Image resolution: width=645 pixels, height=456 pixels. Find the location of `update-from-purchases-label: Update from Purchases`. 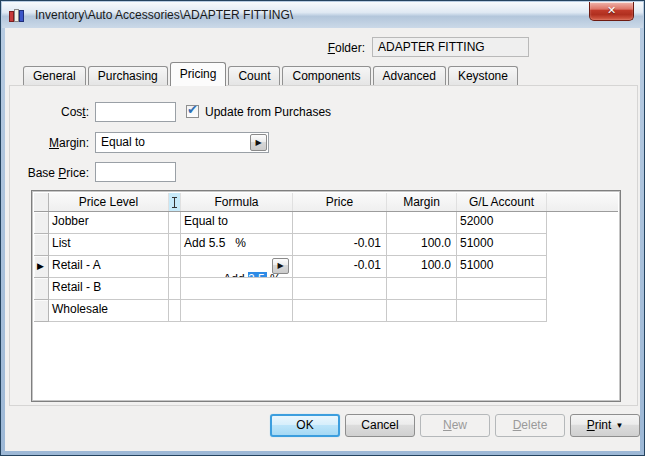

update-from-purchases-label: Update from Purchases is located at coordinates (268, 112).